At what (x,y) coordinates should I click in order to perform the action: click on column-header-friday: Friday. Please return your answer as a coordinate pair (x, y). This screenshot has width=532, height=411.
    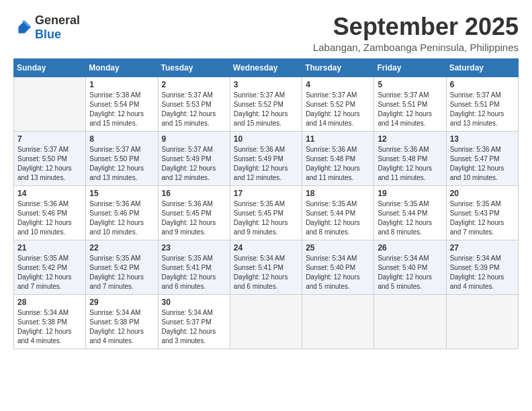
    Looking at the image, I should click on (410, 67).